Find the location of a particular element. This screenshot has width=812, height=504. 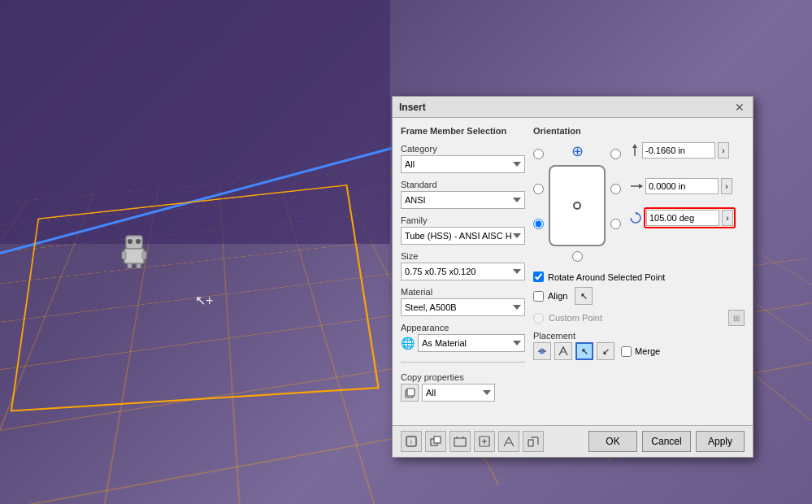

standard-group: Standard ANSI is located at coordinates (463, 194).